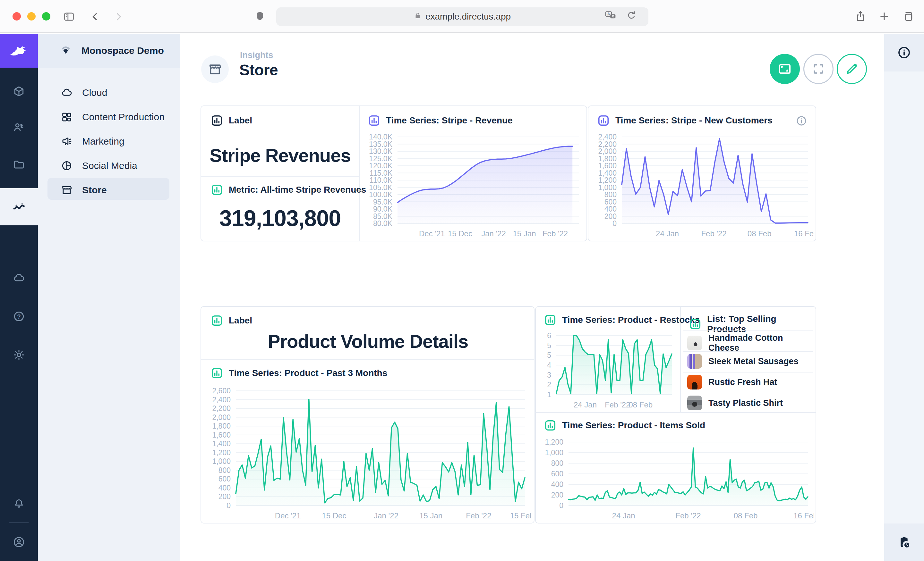 The height and width of the screenshot is (561, 924). Describe the element at coordinates (109, 51) in the screenshot. I see `workspace-switcher: Monospace Demo` at that location.